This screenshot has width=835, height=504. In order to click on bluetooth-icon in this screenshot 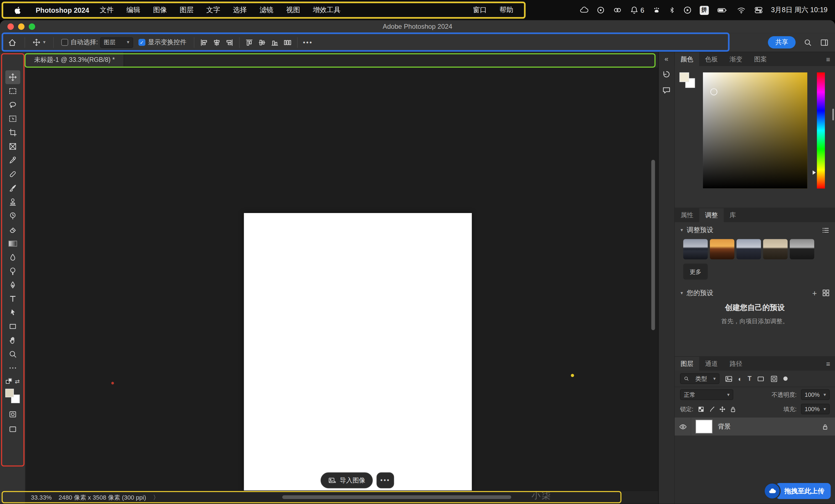, I will do `click(672, 10)`.